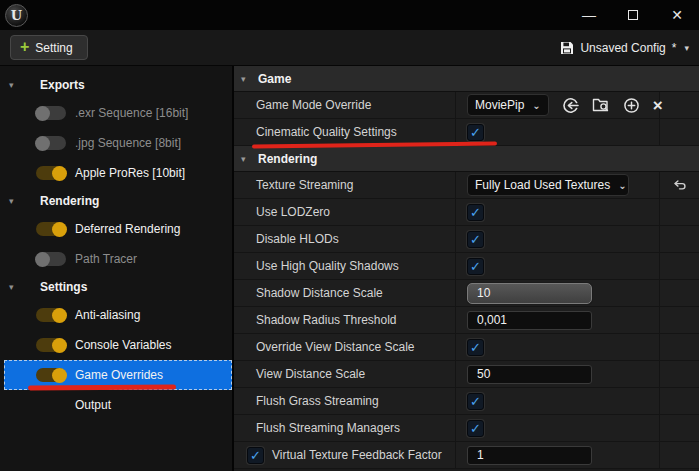 Image resolution: width=699 pixels, height=471 pixels. Describe the element at coordinates (116, 173) in the screenshot. I see `sidebar-item-apple-prores-10bit: Apple ProRes [10bit]` at that location.